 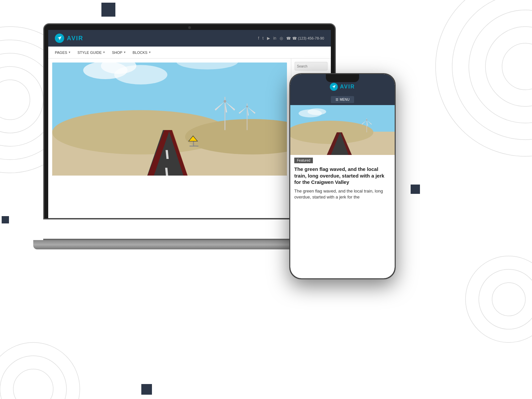 I want to click on sidebar-search-input, so click(x=311, y=66).